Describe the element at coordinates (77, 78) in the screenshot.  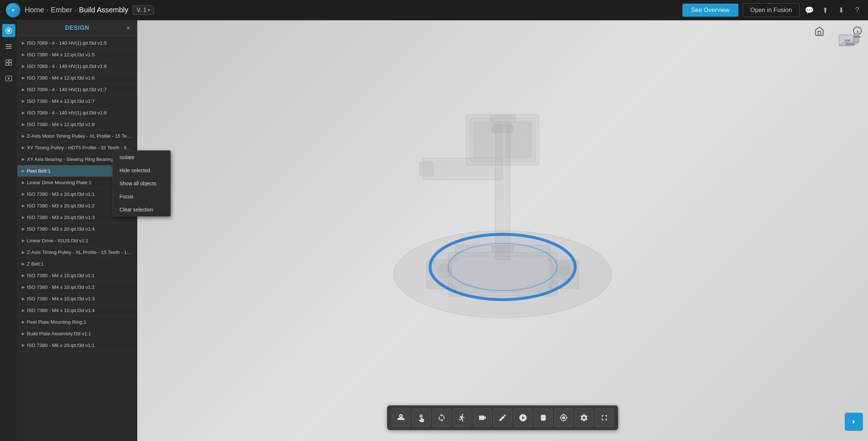
I see `list-item: ▶ ISO 7380 - M4 x 12.ipt.f3d v1:6` at that location.